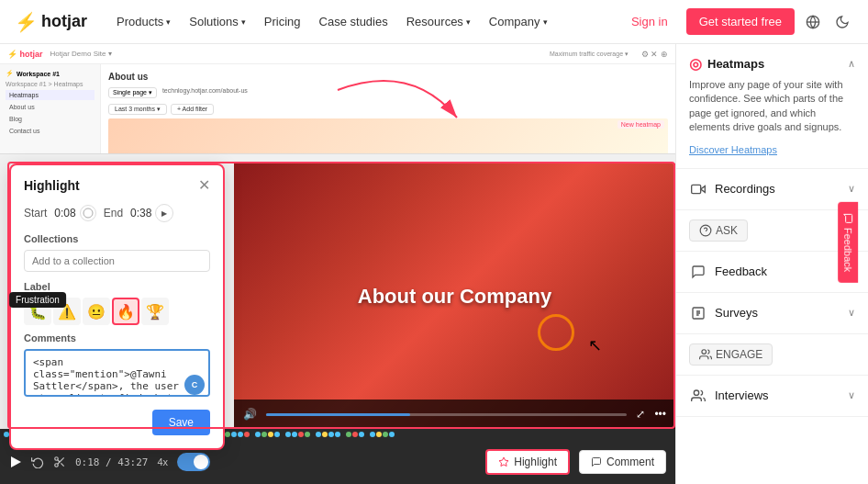 This screenshot has width=868, height=484. What do you see at coordinates (117, 261) in the screenshot?
I see `collection-input` at bounding box center [117, 261].